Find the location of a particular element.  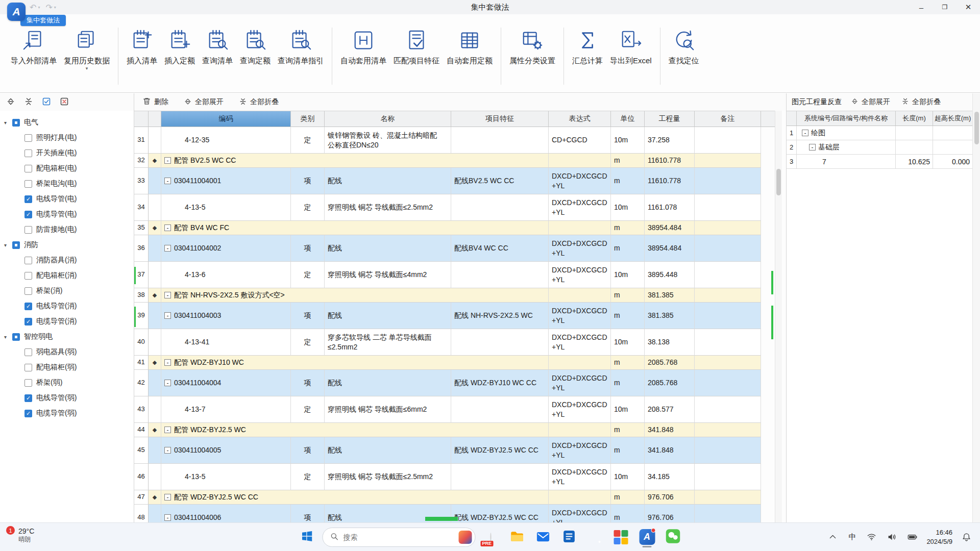

battery-icon is located at coordinates (913, 537).